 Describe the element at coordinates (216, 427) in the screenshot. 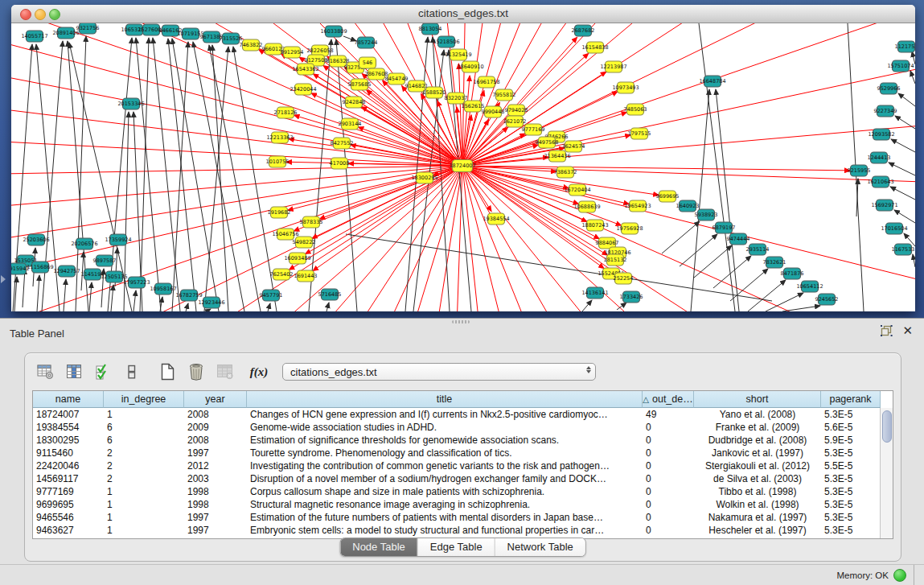

I see `table-cell: 2009` at that location.